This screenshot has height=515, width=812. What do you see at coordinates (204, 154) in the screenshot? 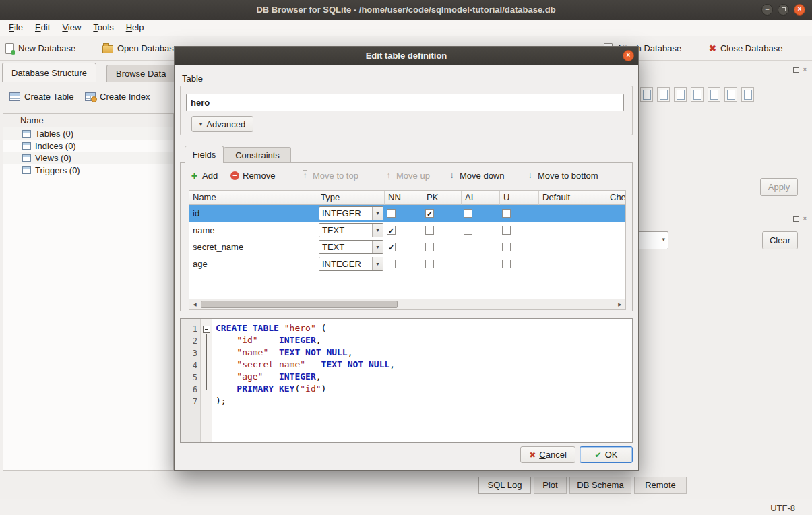
I see `tab-fields: Fields` at bounding box center [204, 154].